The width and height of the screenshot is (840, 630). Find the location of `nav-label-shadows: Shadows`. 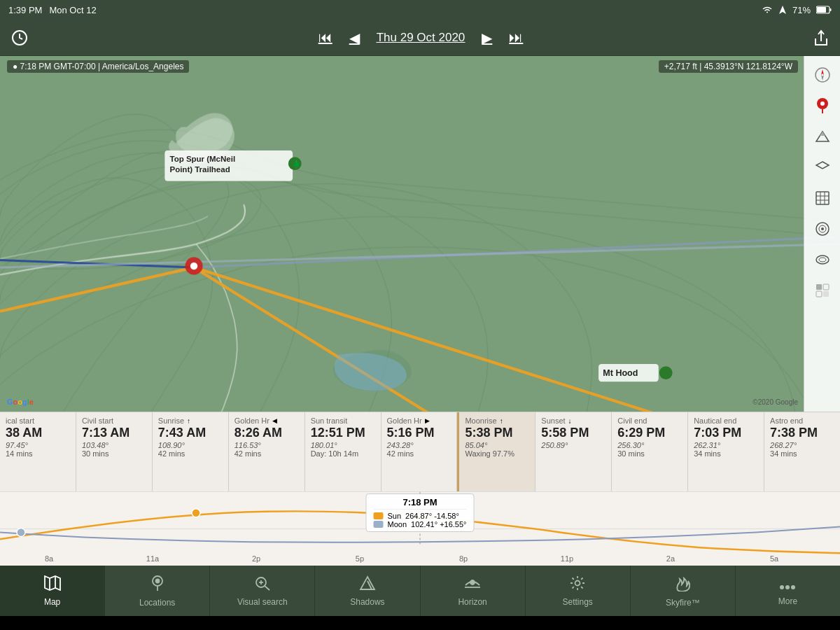

nav-label-shadows: Shadows is located at coordinates (367, 602).